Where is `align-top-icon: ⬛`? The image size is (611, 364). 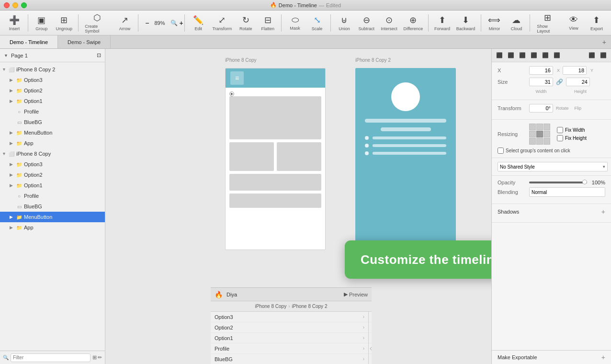
align-top-icon: ⬛ is located at coordinates (534, 56).